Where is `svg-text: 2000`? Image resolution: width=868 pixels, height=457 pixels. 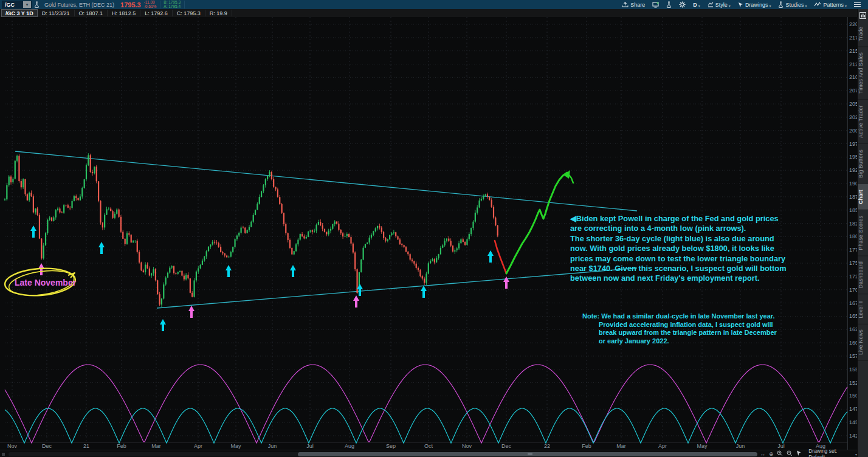 svg-text: 2000 is located at coordinates (853, 131).